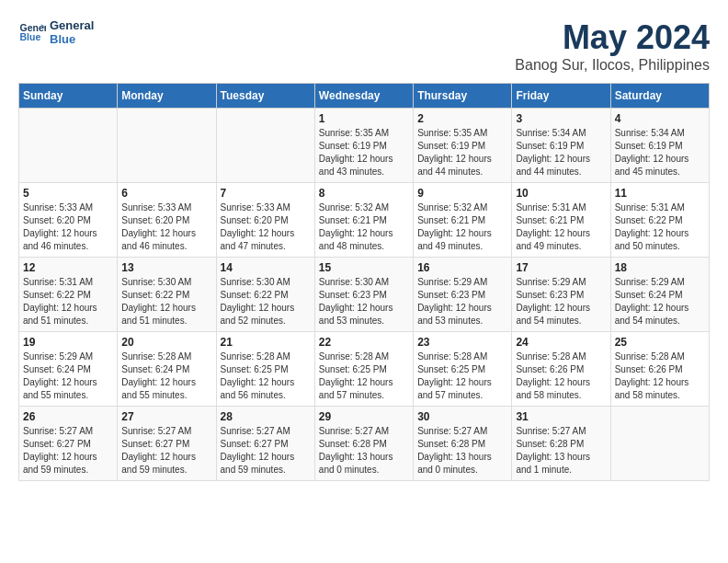  What do you see at coordinates (364, 119) in the screenshot?
I see `day-number: 1` at bounding box center [364, 119].